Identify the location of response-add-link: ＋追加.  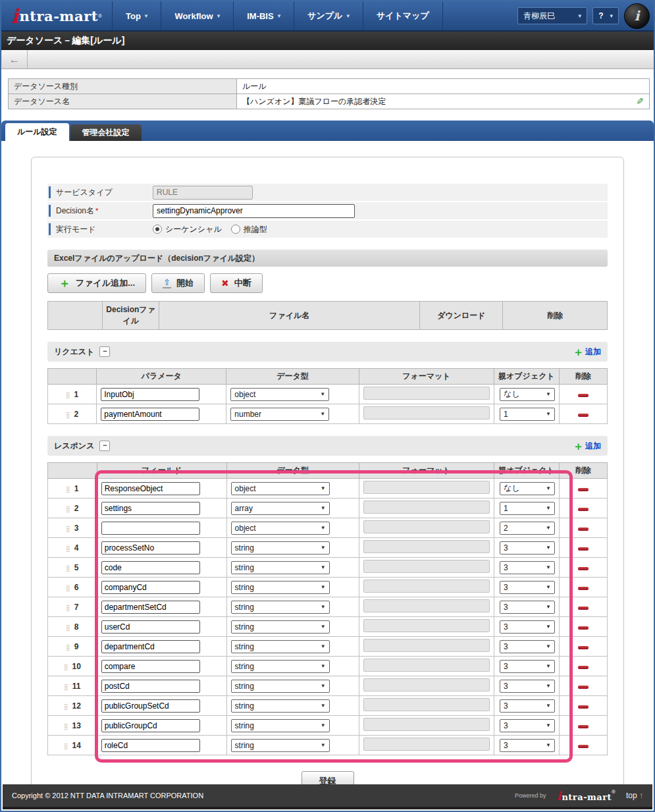
(587, 447).